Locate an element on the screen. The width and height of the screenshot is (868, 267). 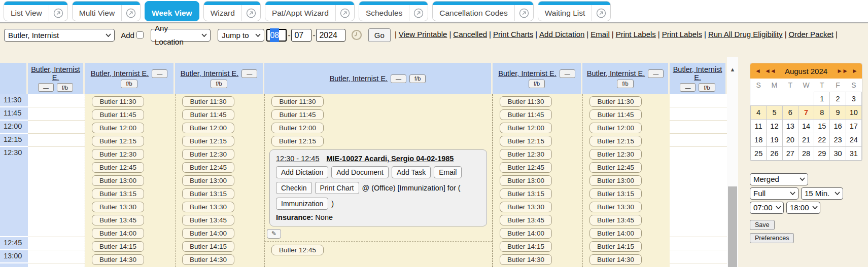
calendar-day-23: 23 is located at coordinates (838, 140).